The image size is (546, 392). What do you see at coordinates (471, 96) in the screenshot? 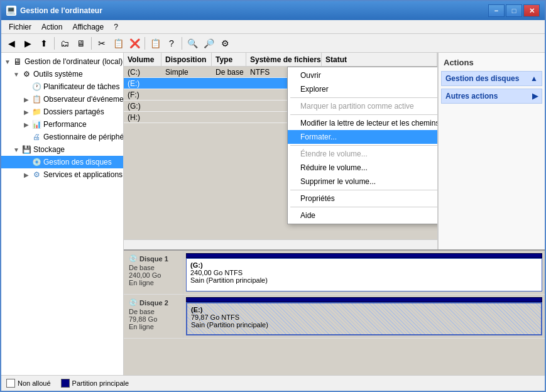
I see `actions-autres-label: Autres actions` at bounding box center [471, 96].